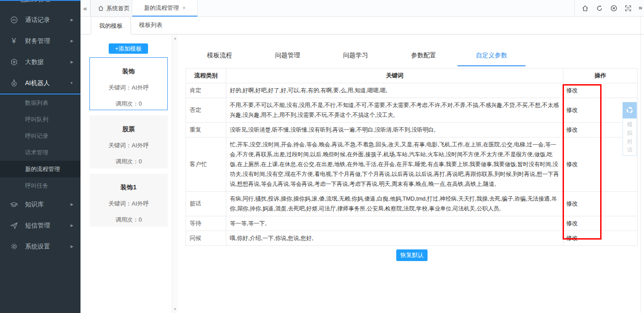  I want to click on row-keywords: 没听见,没听清楚,听不懂,没听懂,没有听到,再说一遍,不明白,没听清,听不到,没…, so click(395, 130).